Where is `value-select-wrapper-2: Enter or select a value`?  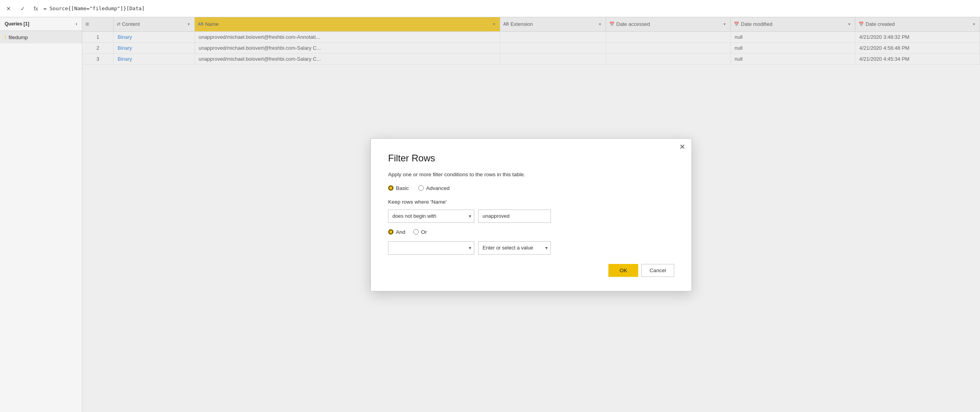
value-select-wrapper-2: Enter or select a value is located at coordinates (514, 248).